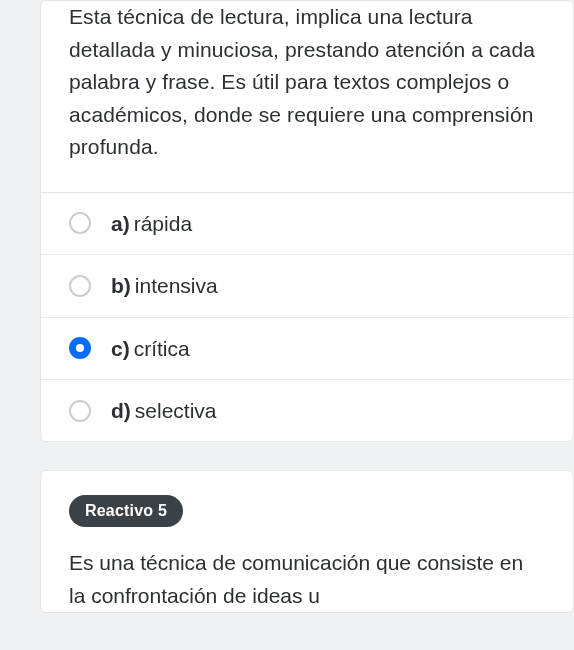  I want to click on option-letter: c), so click(120, 348).